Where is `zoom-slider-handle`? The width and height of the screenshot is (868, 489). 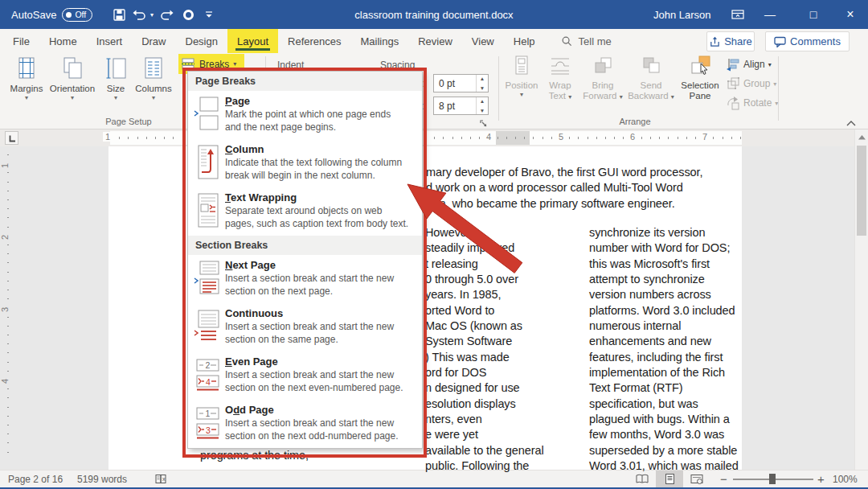 zoom-slider-handle is located at coordinates (772, 479).